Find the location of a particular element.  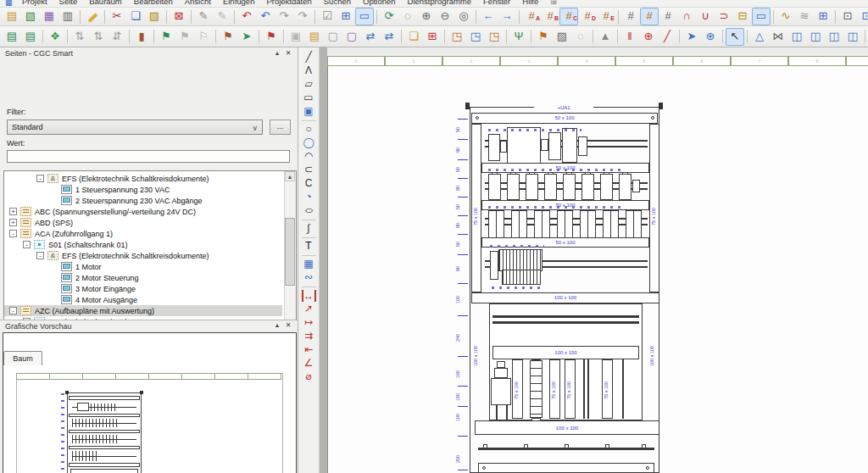

refresh-icon: ⟳ is located at coordinates (389, 17).